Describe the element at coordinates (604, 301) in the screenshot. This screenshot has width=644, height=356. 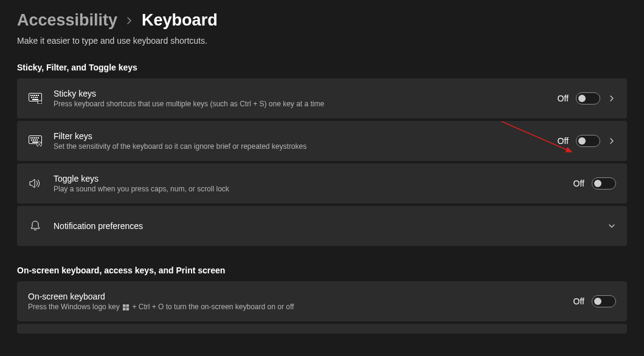
I see `toggle-onscreen-keyboard` at that location.